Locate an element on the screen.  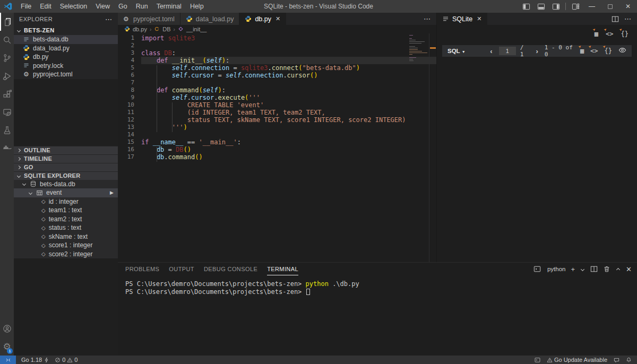
maximize-button is located at coordinates (610, 6).